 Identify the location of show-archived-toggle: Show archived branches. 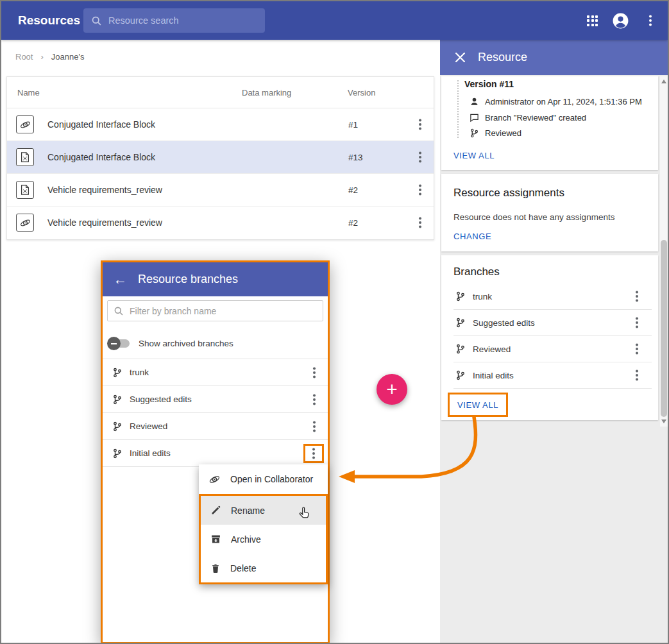
(171, 344).